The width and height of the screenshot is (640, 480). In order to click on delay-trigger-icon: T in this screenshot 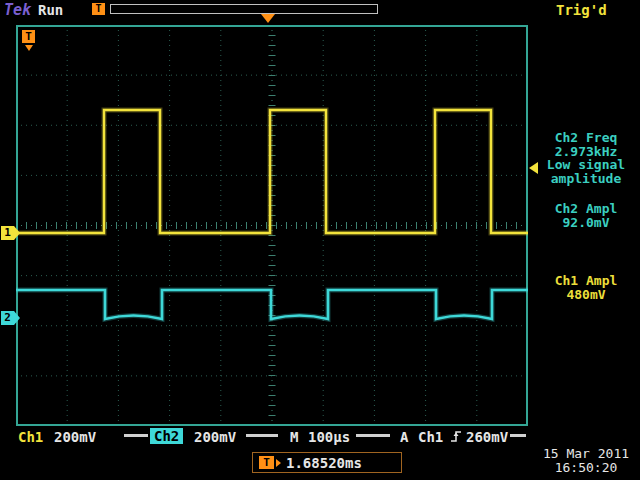, I will do `click(266, 462)`.